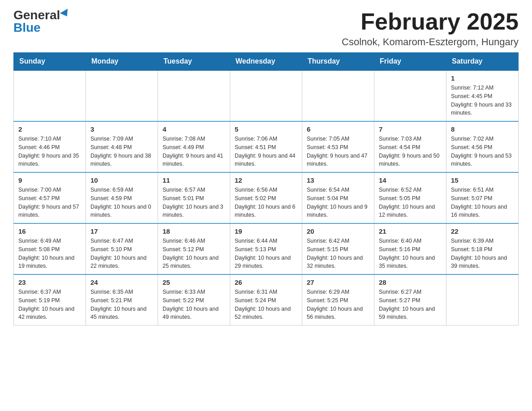 The height and width of the screenshot is (411, 532). I want to click on day-info: Sunrise: 6:54 AMSunset: 5:04 PMDaylight:…, so click(338, 202).